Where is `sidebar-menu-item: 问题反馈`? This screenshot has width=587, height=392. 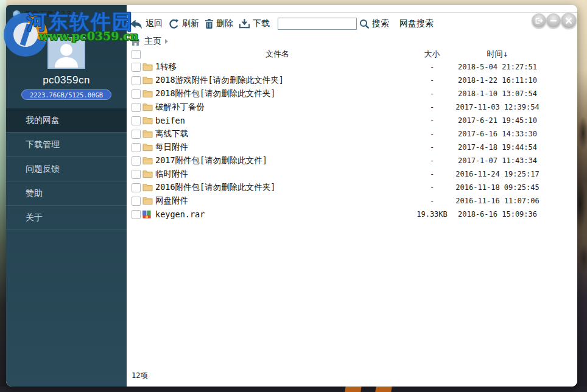 sidebar-menu-item: 问题反馈 is located at coordinates (66, 169).